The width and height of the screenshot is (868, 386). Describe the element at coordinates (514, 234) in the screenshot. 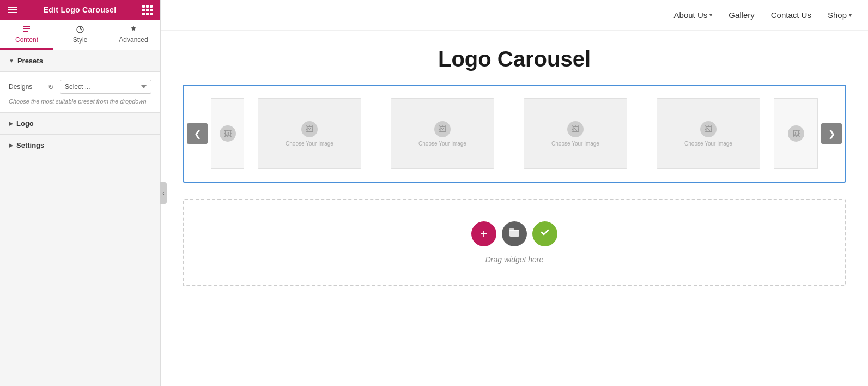

I see `folder-button` at that location.